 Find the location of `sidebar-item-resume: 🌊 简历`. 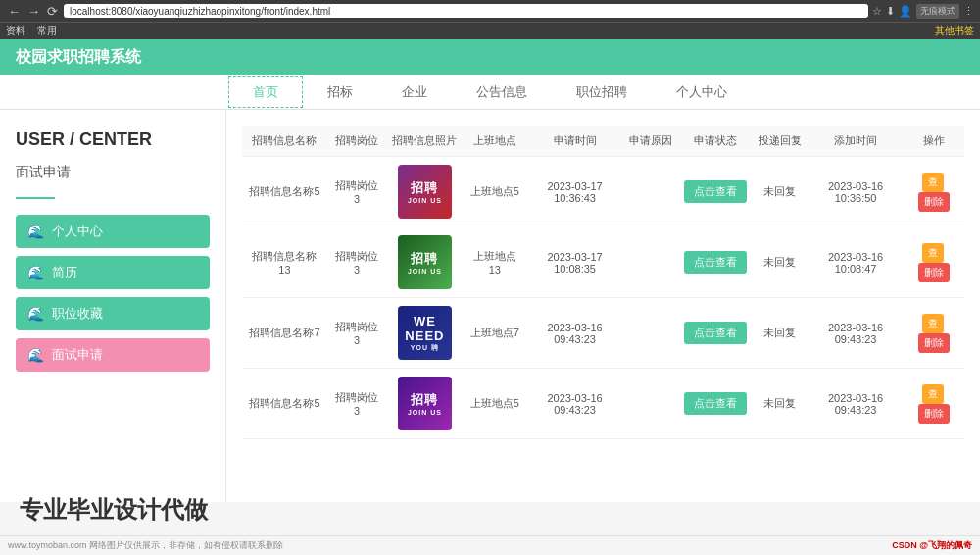

sidebar-item-resume: 🌊 简历 is located at coordinates (113, 273).